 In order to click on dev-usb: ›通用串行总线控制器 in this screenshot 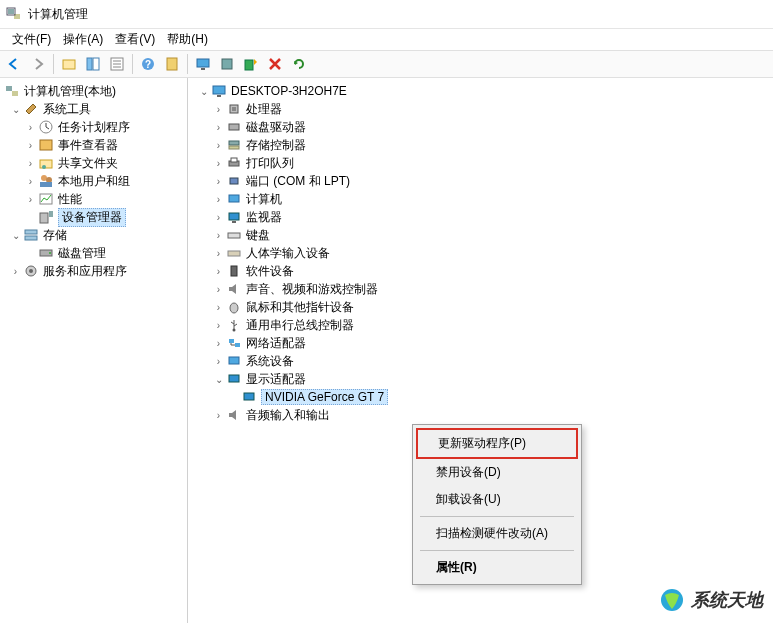, I will do `click(480, 325)`.